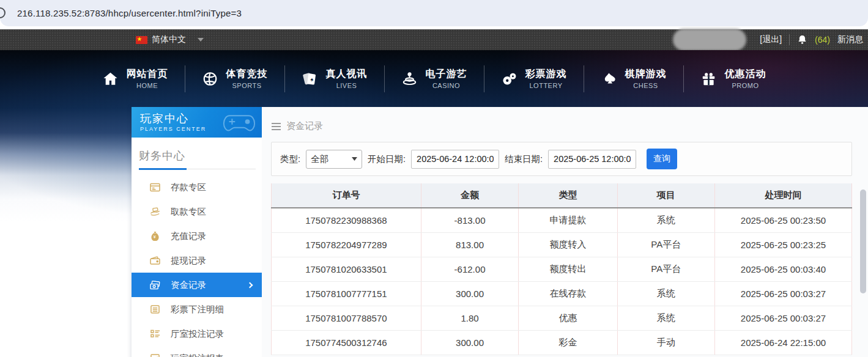 The width and height of the screenshot is (868, 357). I want to click on bell-icon, so click(803, 40).